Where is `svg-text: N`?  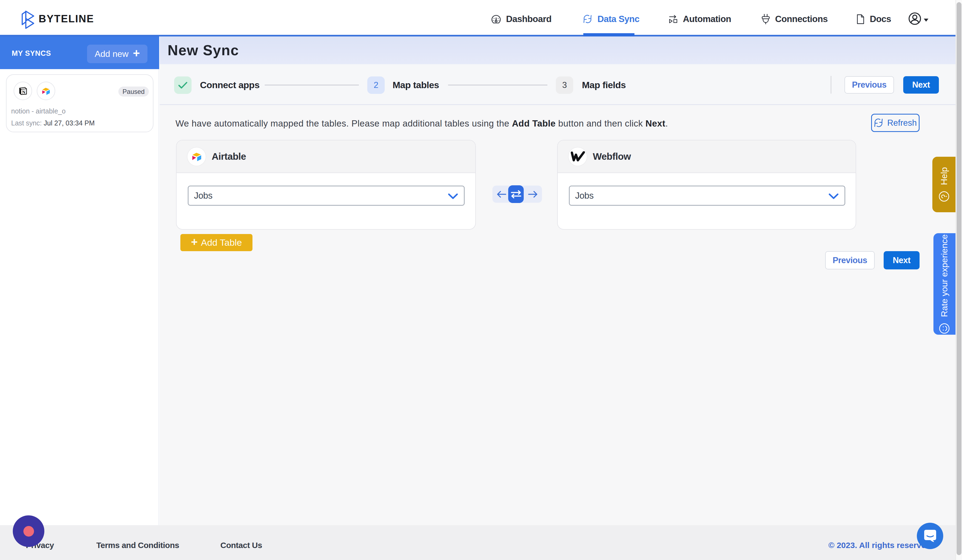
svg-text: N is located at coordinates (24, 92).